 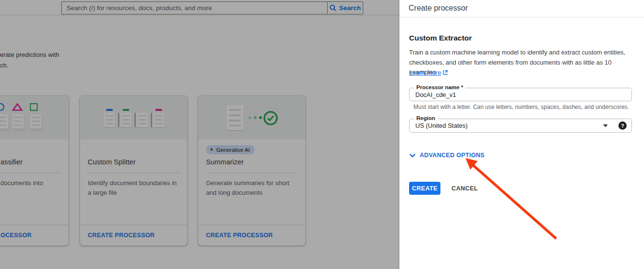 What do you see at coordinates (440, 38) in the screenshot?
I see `processor-type-heading: Custom Extractor` at bounding box center [440, 38].